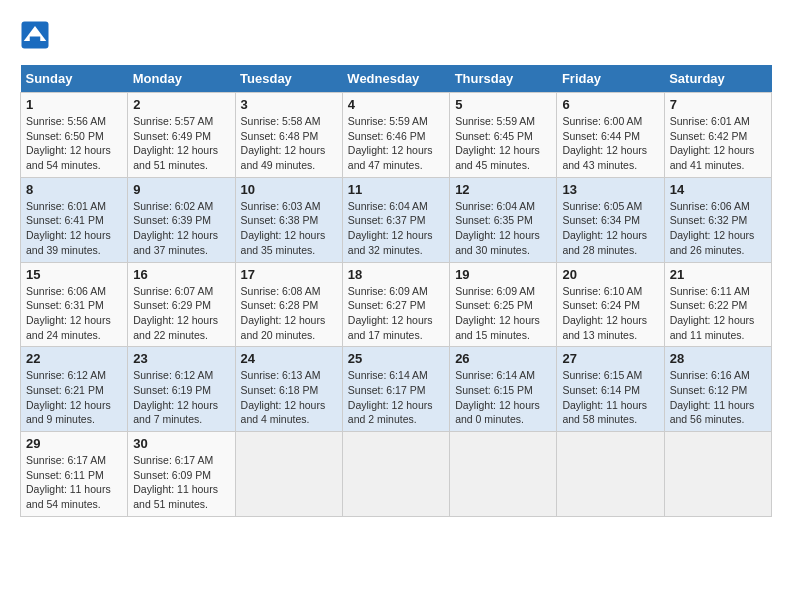  I want to click on calendar-week-5: 29Sunrise: 6:17 AM Sunset: 6:11 PM Dayli…, so click(396, 474).